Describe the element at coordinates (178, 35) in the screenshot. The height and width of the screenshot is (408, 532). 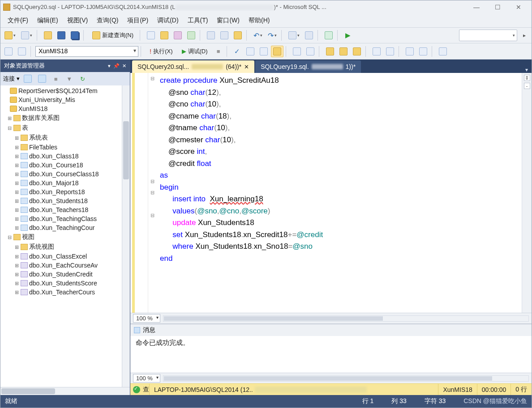
I see `dm-button` at that location.